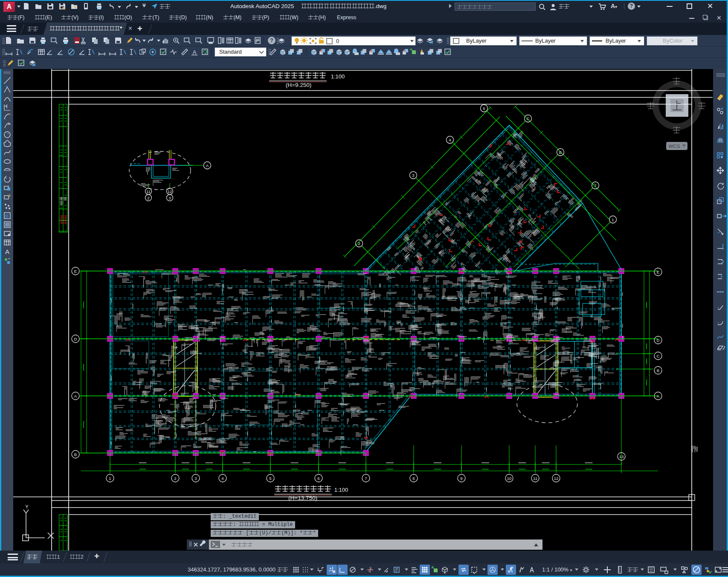  What do you see at coordinates (414, 478) in the screenshot?
I see `svg-text: 8` at bounding box center [414, 478].